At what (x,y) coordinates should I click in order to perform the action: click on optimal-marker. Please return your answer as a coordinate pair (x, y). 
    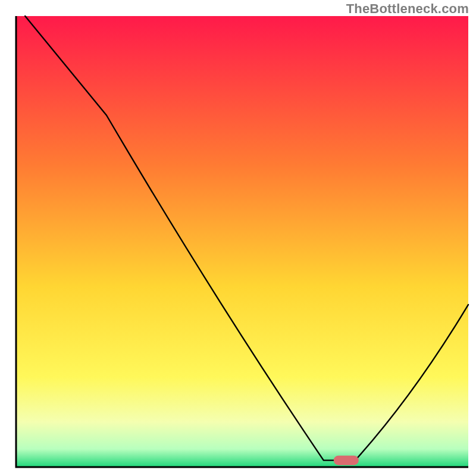
    Looking at the image, I should click on (346, 461).